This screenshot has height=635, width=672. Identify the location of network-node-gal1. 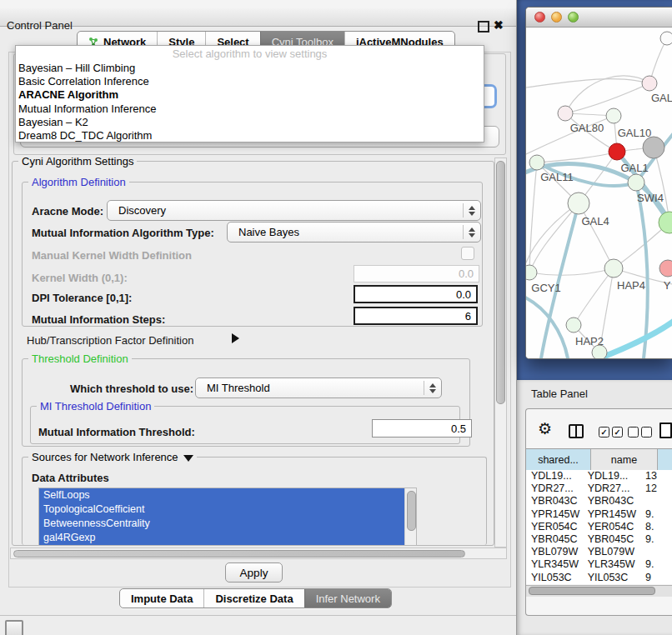
(617, 152).